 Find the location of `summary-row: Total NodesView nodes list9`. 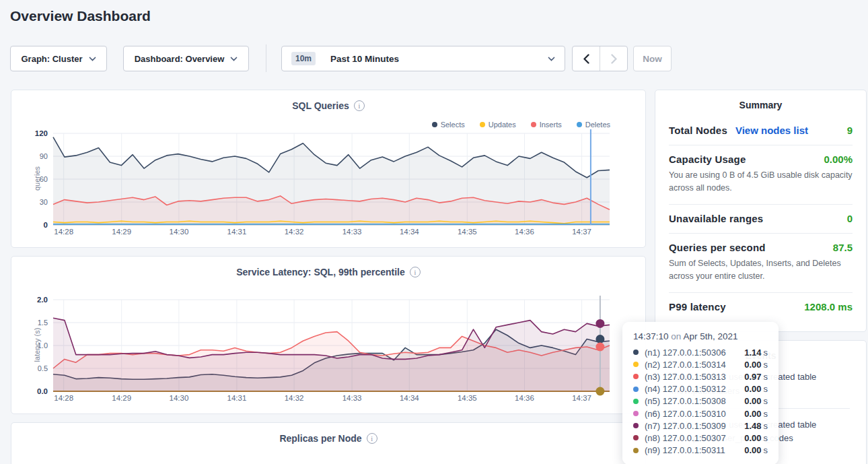

summary-row: Total NodesView nodes list9 is located at coordinates (760, 131).